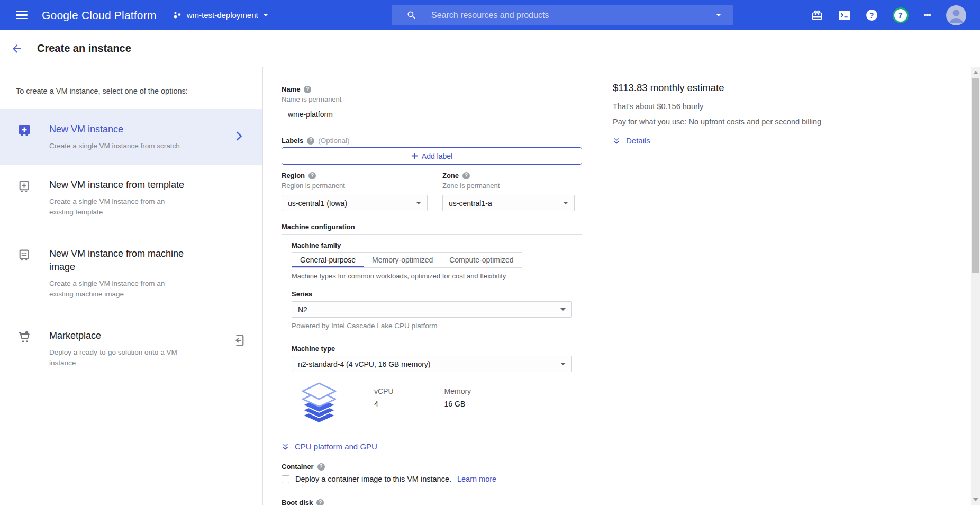  What do you see at coordinates (131, 274) in the screenshot?
I see `option-new-vm-from-machine-image: New VM instance from machine image Creat…` at bounding box center [131, 274].